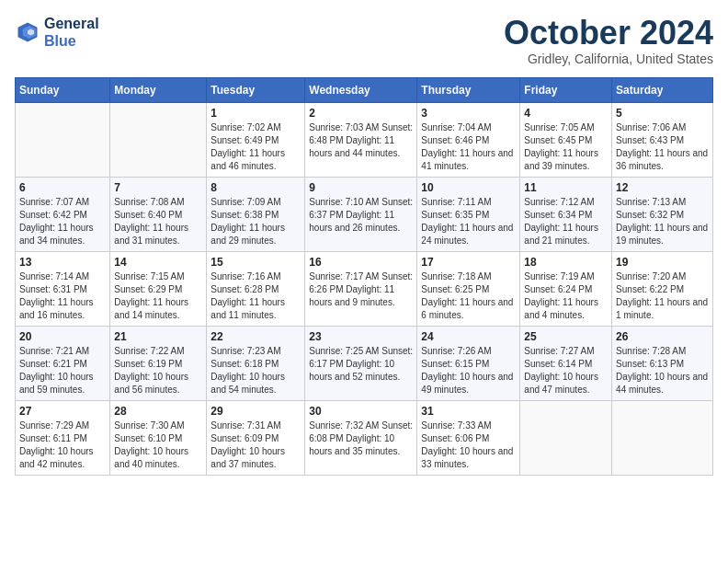 The width and height of the screenshot is (728, 563). Describe the element at coordinates (662, 147) in the screenshot. I see `day-info: Sunrise: 7:06 AM Sunset: 6:43 PM Dayligh…` at that location.